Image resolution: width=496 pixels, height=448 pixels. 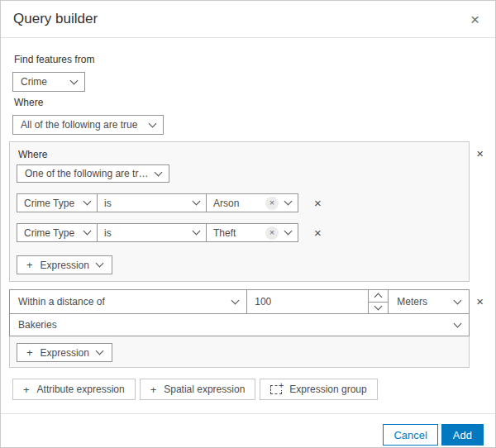 I want to click on layer-select: Crime, so click(x=49, y=82).